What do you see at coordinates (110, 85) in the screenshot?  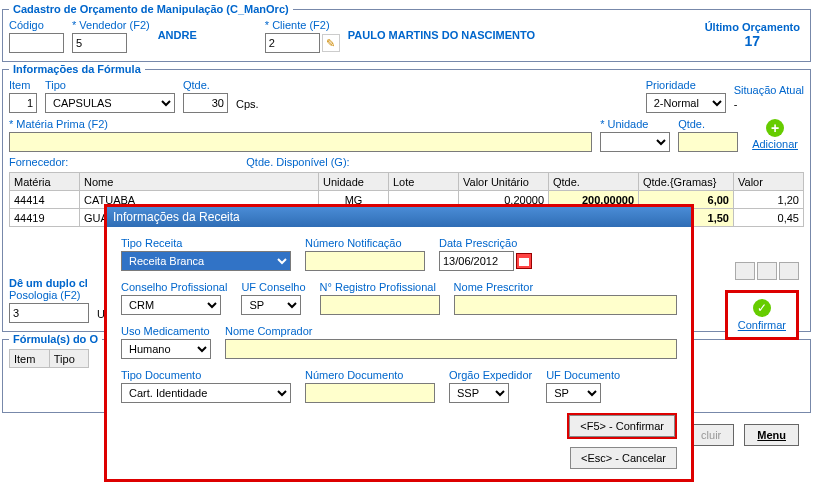 I see `tipo-label: Tipo` at bounding box center [110, 85].